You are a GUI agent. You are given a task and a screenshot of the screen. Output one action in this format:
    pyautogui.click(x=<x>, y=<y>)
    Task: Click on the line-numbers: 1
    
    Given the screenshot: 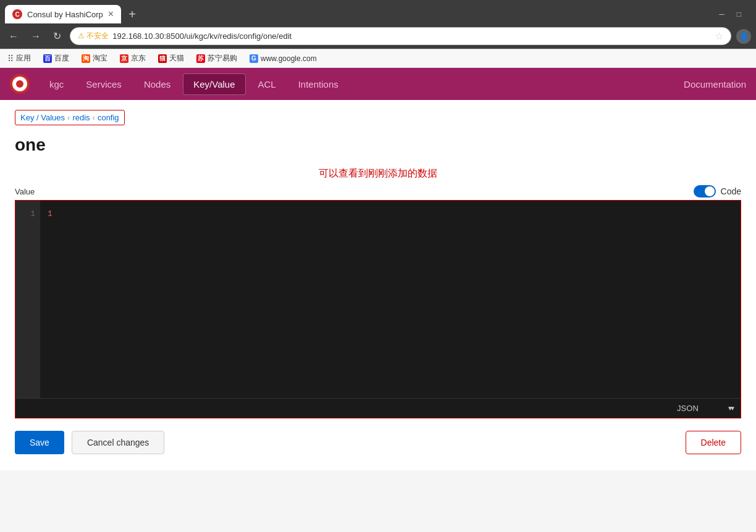 What is the action you would take?
    pyautogui.click(x=28, y=299)
    